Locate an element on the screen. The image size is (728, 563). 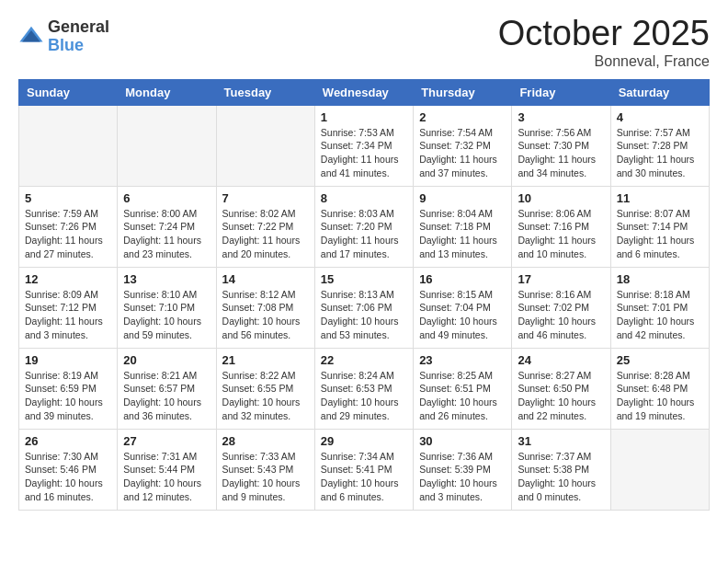
day-number: 2 is located at coordinates (462, 118).